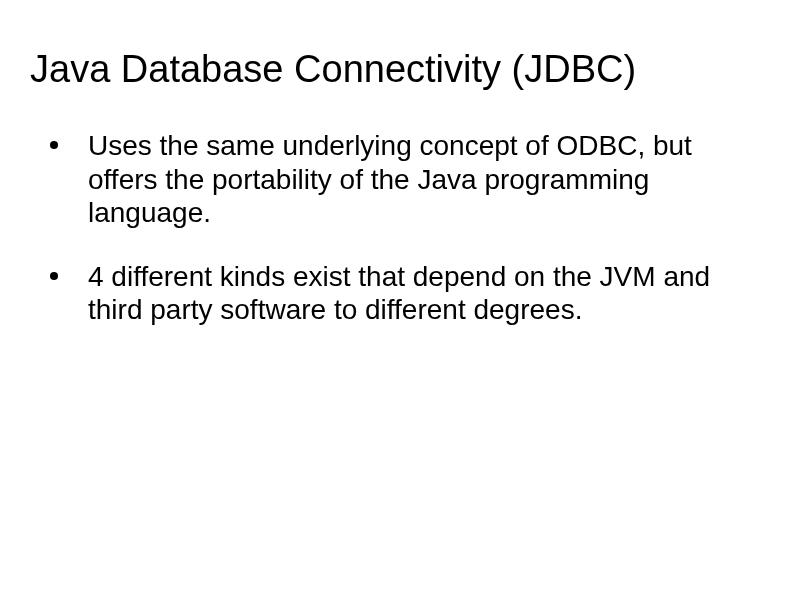  I want to click on slide-title: Java Database Connectivity (JDBC), so click(397, 70).